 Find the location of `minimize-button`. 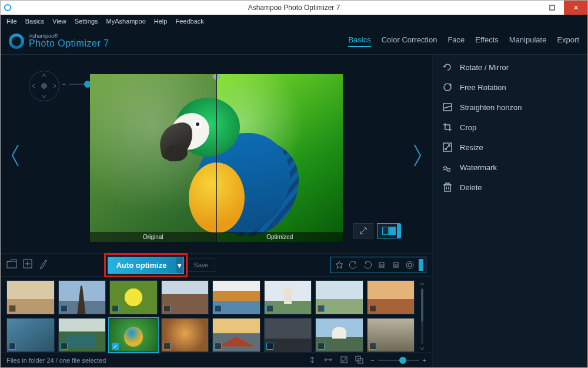

minimize-button is located at coordinates (529, 8).